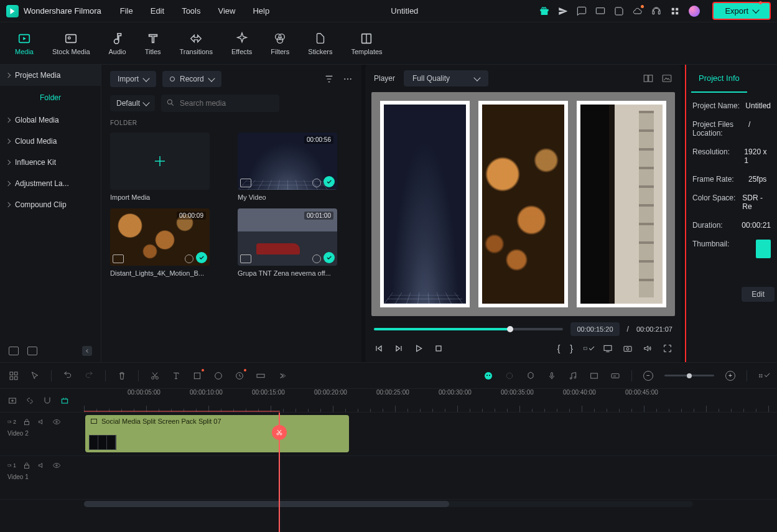 The width and height of the screenshot is (777, 532). What do you see at coordinates (295, 167) in the screenshot?
I see `media-clip-my-video: 00:00:56 My Video` at bounding box center [295, 167].